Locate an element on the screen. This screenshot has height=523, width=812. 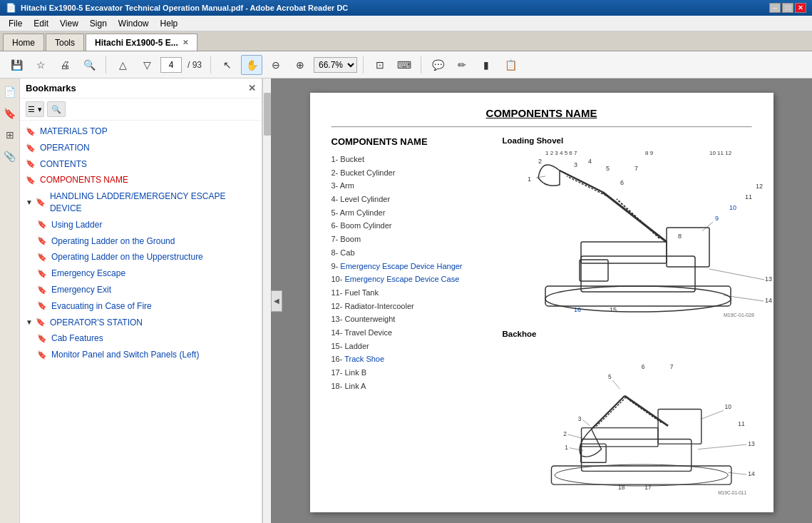
tab-close-button: ✕ is located at coordinates (185, 43).